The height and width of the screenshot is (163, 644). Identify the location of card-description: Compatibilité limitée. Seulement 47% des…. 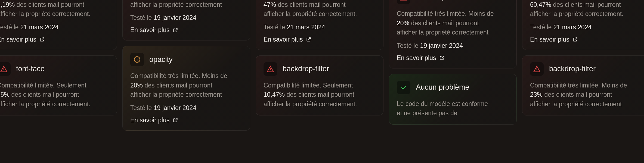
(320, 9).